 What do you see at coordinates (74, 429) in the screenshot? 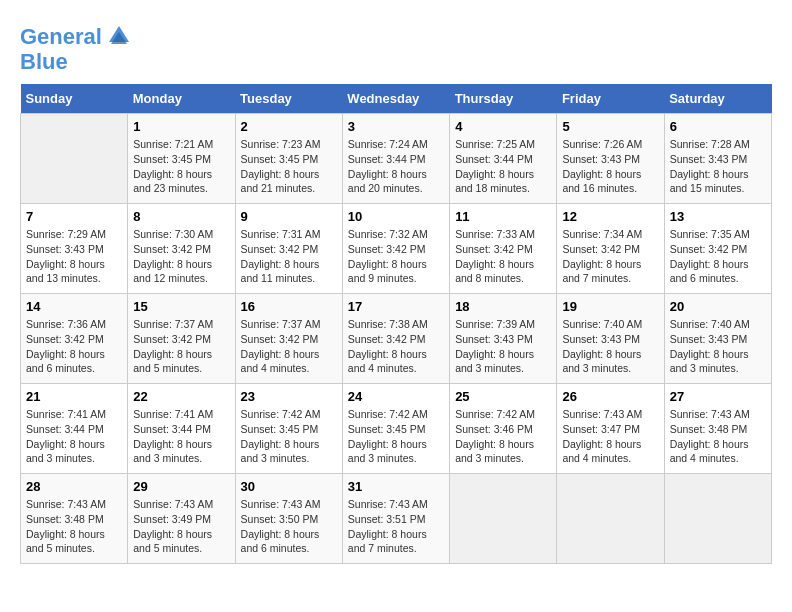
I see `calendar-cell: 21Sunrise: 7:41 AM Sunset: 3:44 PM Dayli…` at bounding box center [74, 429].